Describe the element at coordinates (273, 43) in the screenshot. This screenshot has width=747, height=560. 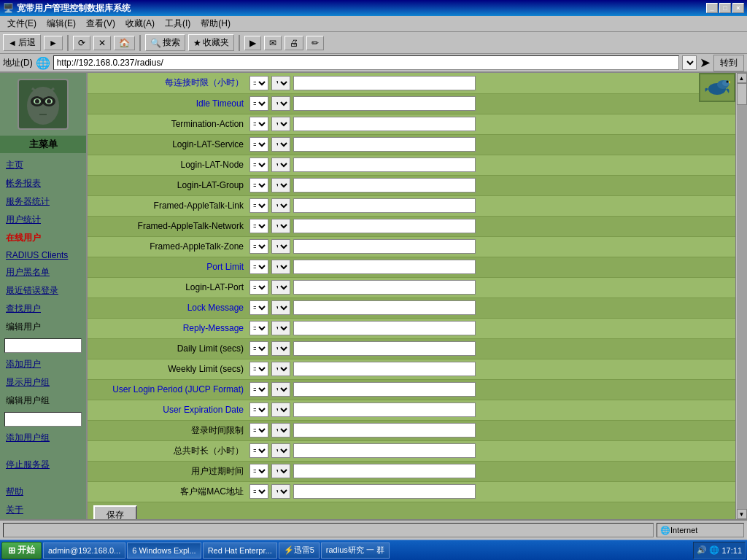
I see `mail-button: ✉` at that location.